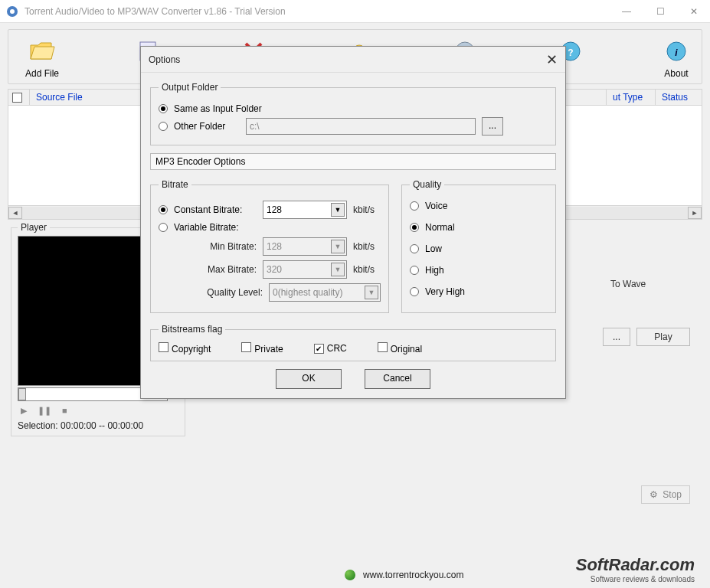 The image size is (710, 588). Describe the element at coordinates (175, 185) in the screenshot. I see `bitrate-legend: Bitrate` at that location.